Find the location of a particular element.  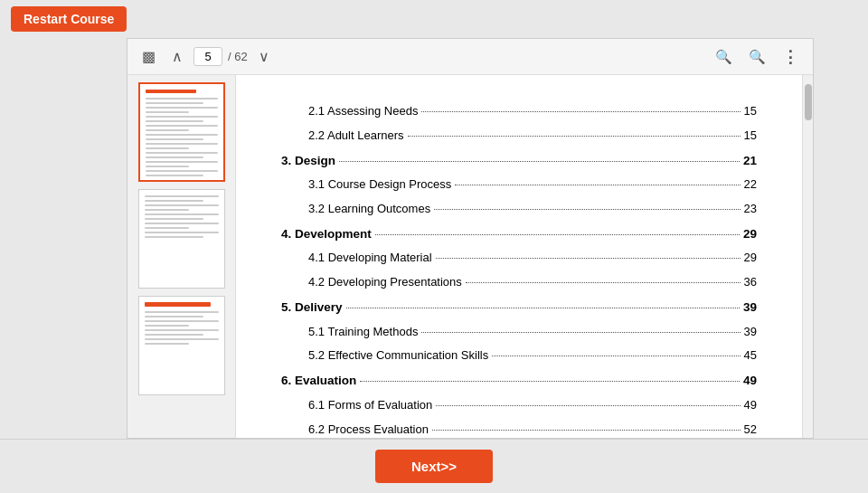

toc-entry: 4.2 Developing Presentations36 is located at coordinates (519, 282).